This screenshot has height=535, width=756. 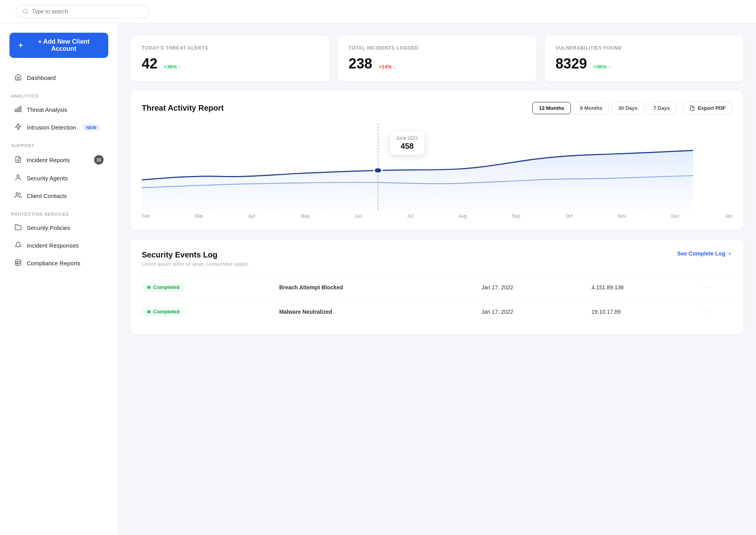 What do you see at coordinates (708, 108) in the screenshot?
I see `export-pdf-button: Export PDF` at bounding box center [708, 108].